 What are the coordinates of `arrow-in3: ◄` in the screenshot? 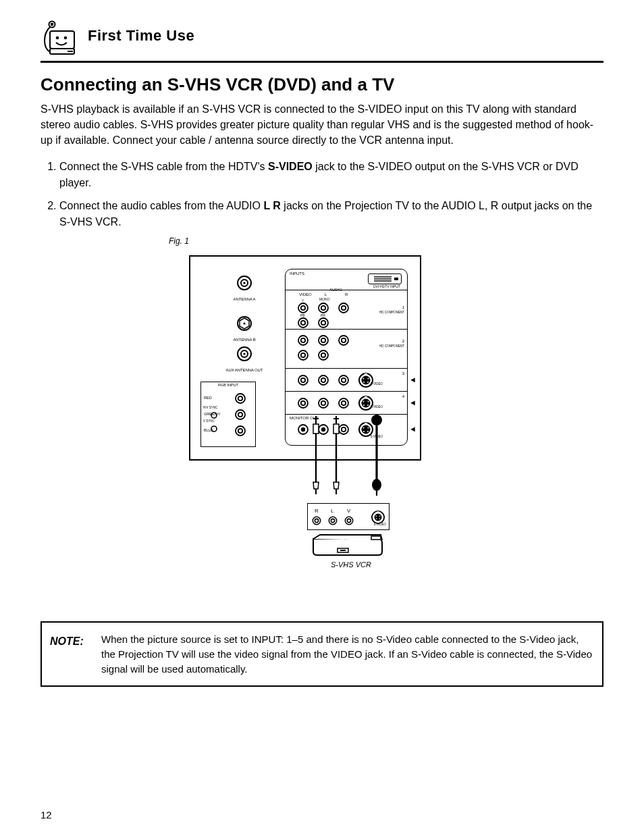 It's located at (413, 380).